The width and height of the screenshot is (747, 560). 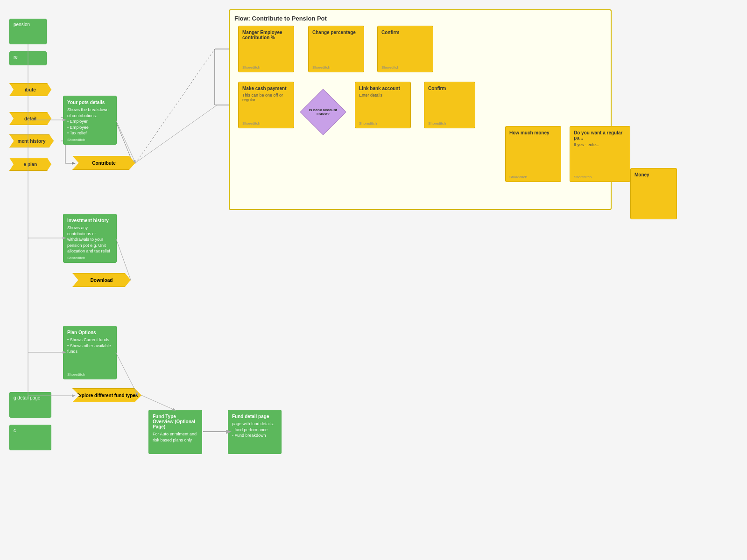 What do you see at coordinates (600, 135) in the screenshot?
I see `screen-do-you-want-title: Do you want a regular pa...` at bounding box center [600, 135].